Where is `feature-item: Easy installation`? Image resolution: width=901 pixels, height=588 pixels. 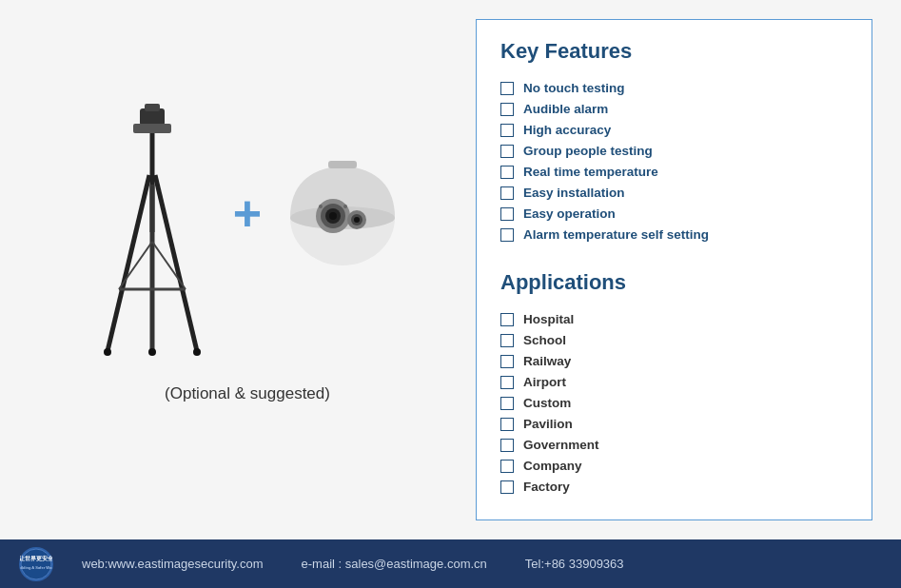 feature-item: Easy installation is located at coordinates (674, 192).